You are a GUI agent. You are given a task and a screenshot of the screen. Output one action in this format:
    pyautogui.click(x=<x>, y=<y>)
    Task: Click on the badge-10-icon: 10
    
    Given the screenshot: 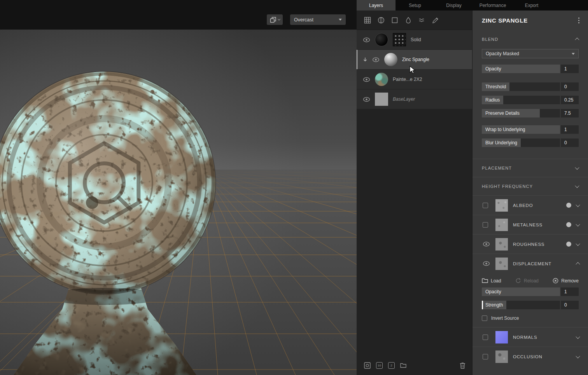 What is the action you would take?
    pyautogui.click(x=380, y=366)
    